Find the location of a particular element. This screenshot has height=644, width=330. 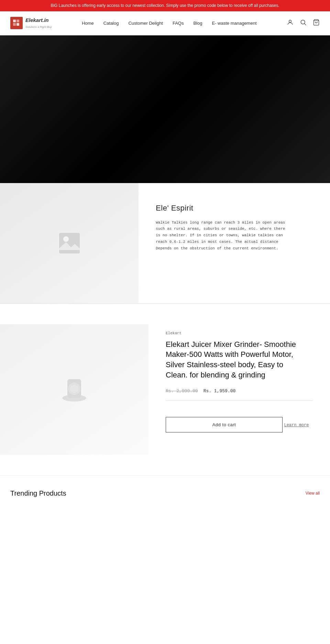

logo-icon is located at coordinates (16, 23).